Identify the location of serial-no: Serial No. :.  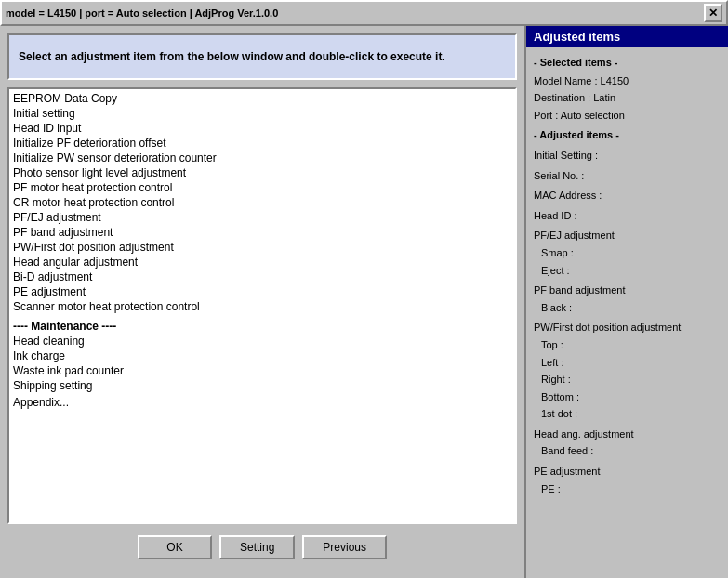
(627, 177).